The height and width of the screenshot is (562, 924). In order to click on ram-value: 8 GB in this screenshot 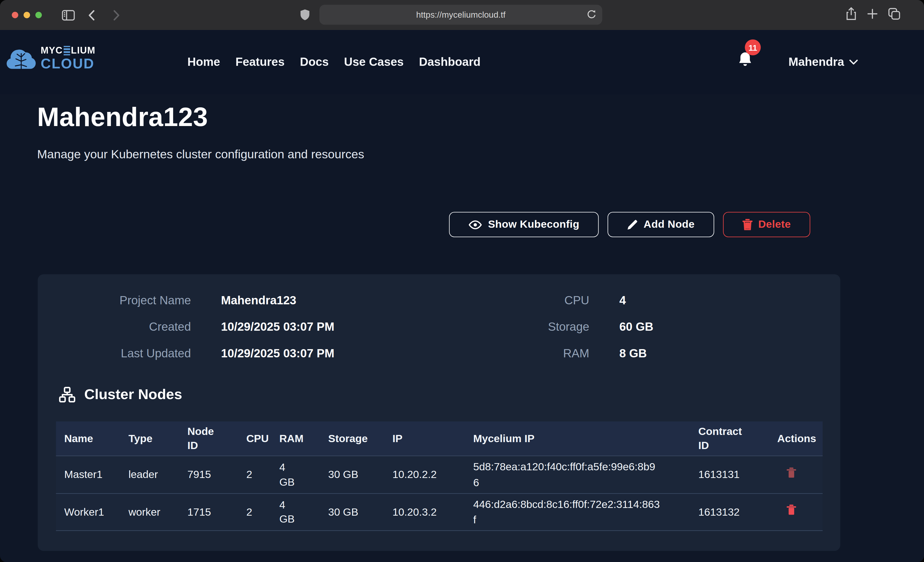, I will do `click(633, 353)`.